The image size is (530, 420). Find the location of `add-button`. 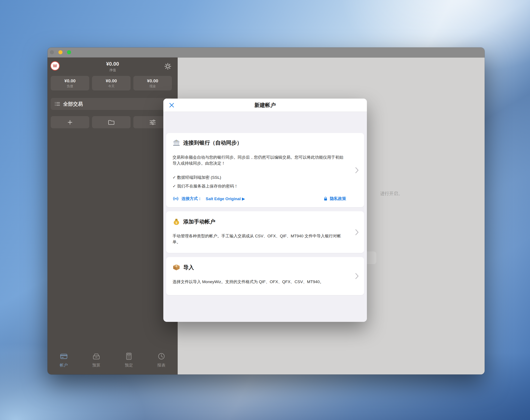

add-button is located at coordinates (70, 122).